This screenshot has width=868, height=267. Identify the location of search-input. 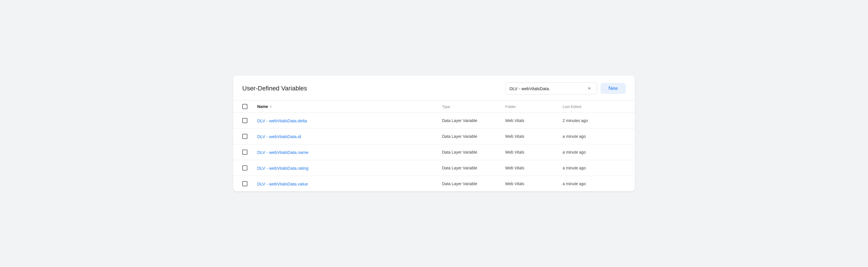
(548, 88).